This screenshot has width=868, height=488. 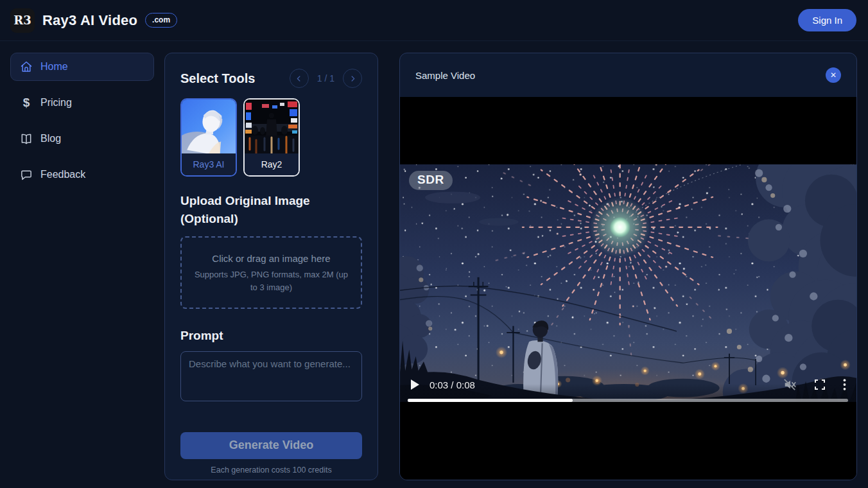 I want to click on kebab-icon, so click(x=845, y=385).